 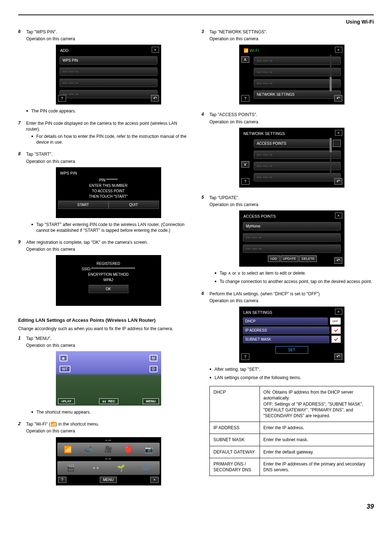 What do you see at coordinates (96, 468) in the screenshot?
I see `shortcut-icon: 👓` at bounding box center [96, 468].